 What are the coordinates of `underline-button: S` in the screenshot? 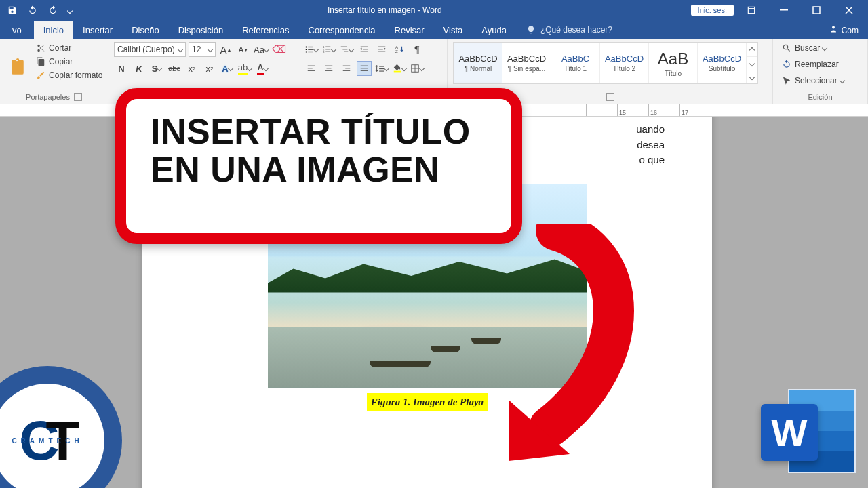 It's located at (157, 68).